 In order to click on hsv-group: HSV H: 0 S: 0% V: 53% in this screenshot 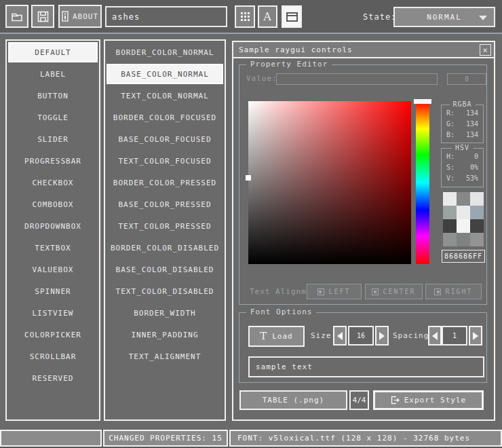, I will do `click(463, 168)`.